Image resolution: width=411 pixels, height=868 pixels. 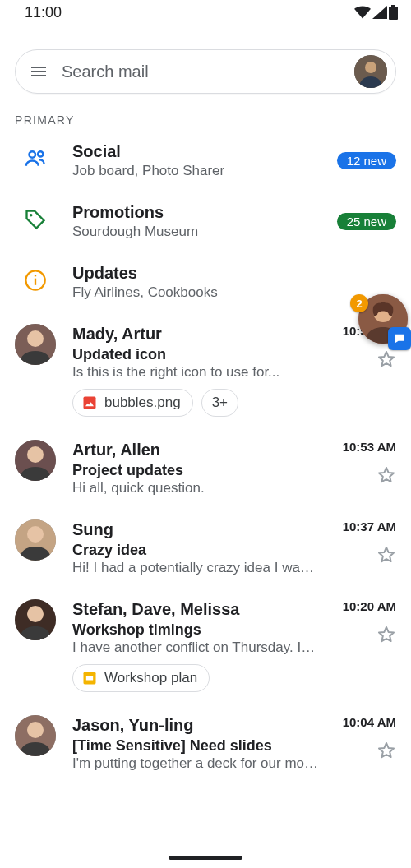 I want to click on search-bar, so click(x=206, y=72).